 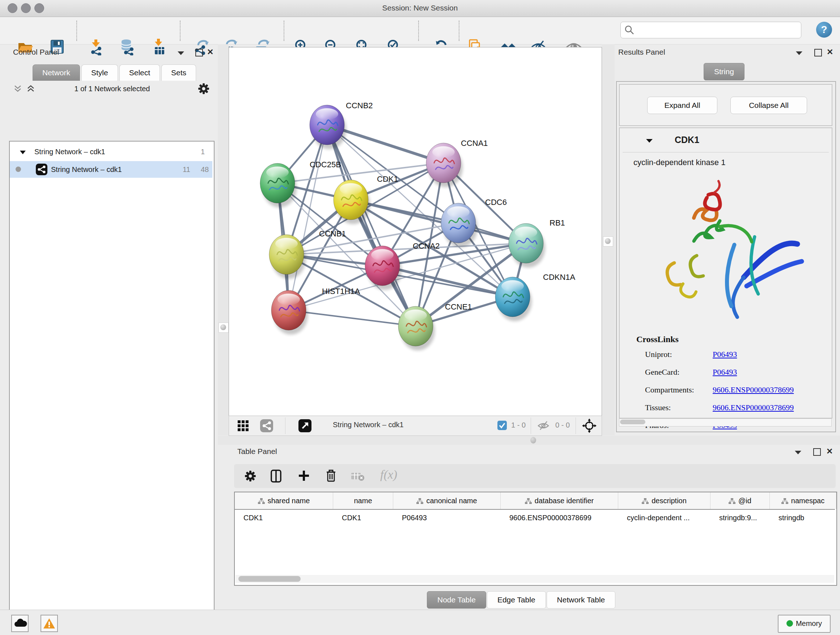 What do you see at coordinates (420, 31) in the screenshot?
I see `main-toolbar: ?` at bounding box center [420, 31].